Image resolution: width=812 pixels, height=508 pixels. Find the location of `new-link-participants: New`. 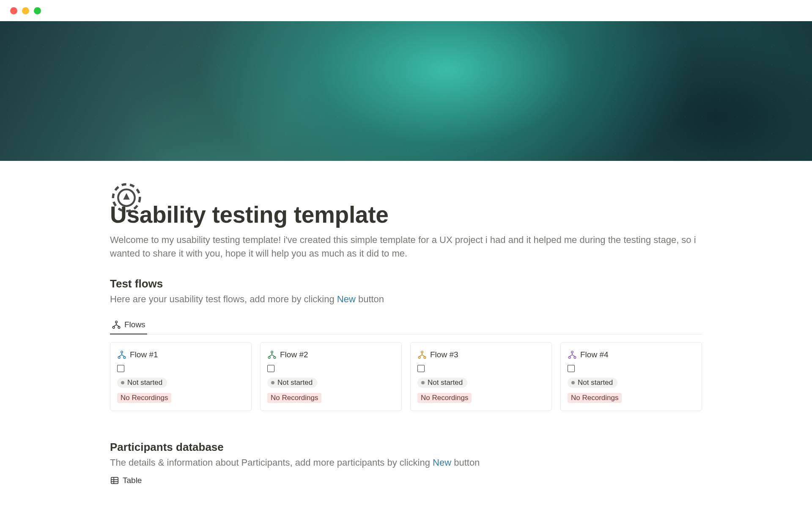

new-link-participants: New is located at coordinates (442, 462).